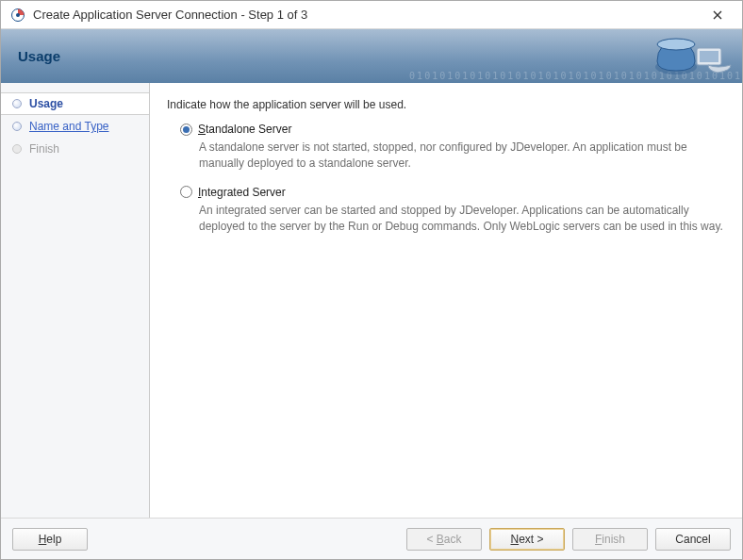 The image size is (743, 560). Describe the element at coordinates (692, 56) in the screenshot. I see `banner-art-icon` at that location.